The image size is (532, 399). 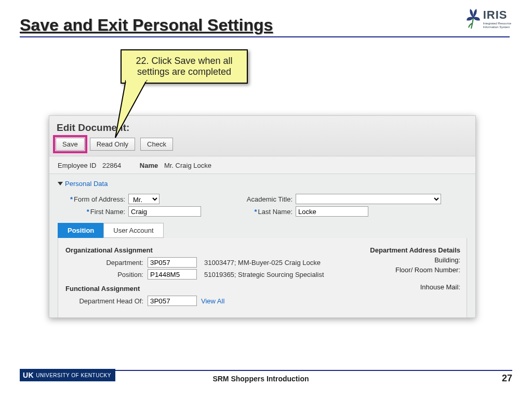 What do you see at coordinates (77, 165) in the screenshot?
I see `employee-id-label: Employee ID` at bounding box center [77, 165].